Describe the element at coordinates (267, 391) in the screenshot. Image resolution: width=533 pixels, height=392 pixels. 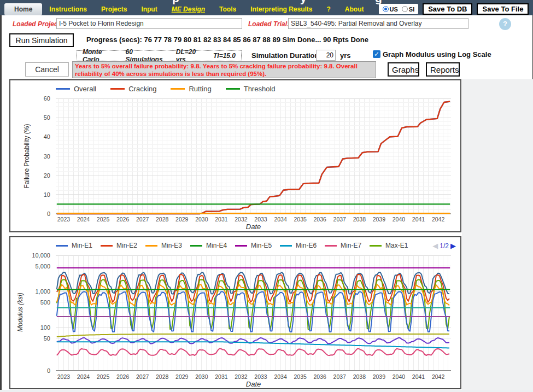
I see `bottom-strip` at that location.